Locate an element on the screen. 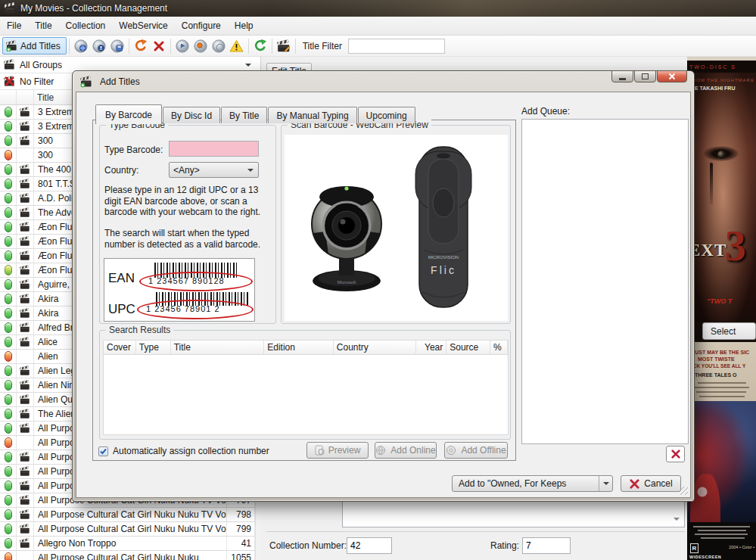  ean-label: EAN is located at coordinates (121, 278).